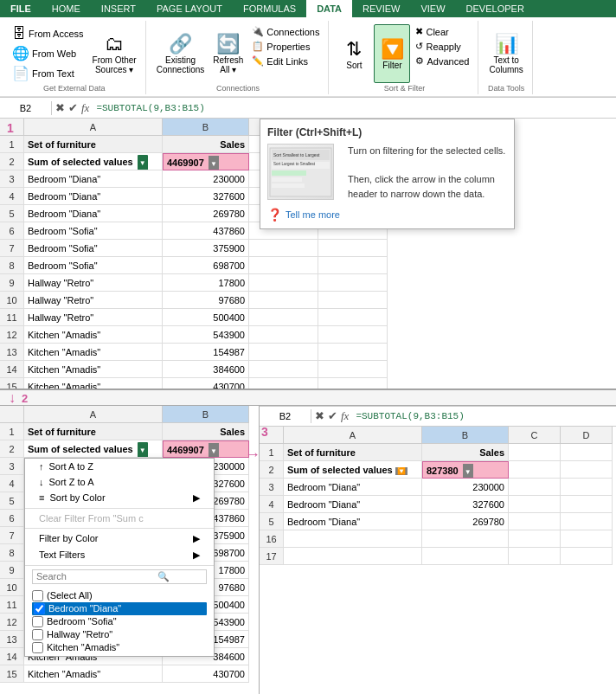 This screenshot has width=616, height=694. What do you see at coordinates (119, 595) in the screenshot?
I see `checkbox-select-all: (Select All)` at bounding box center [119, 595].